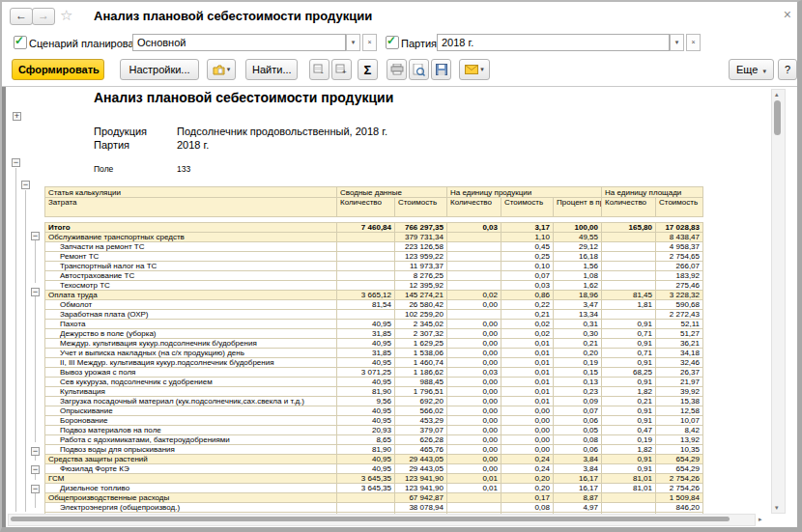 This screenshot has height=532, width=802. What do you see at coordinates (629, 305) in the screenshot?
I see `cell-value: 1,81` at bounding box center [629, 305].